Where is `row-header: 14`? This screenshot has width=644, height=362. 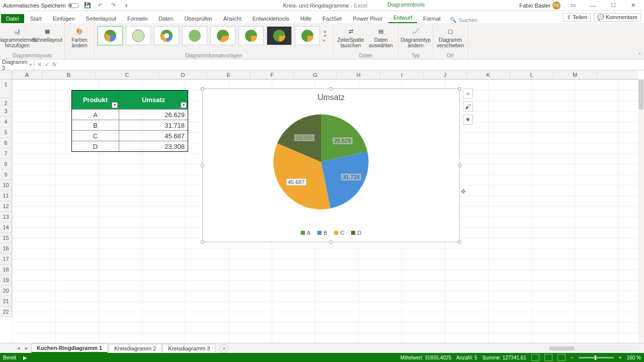 row-header: 14 is located at coordinates (6, 227).